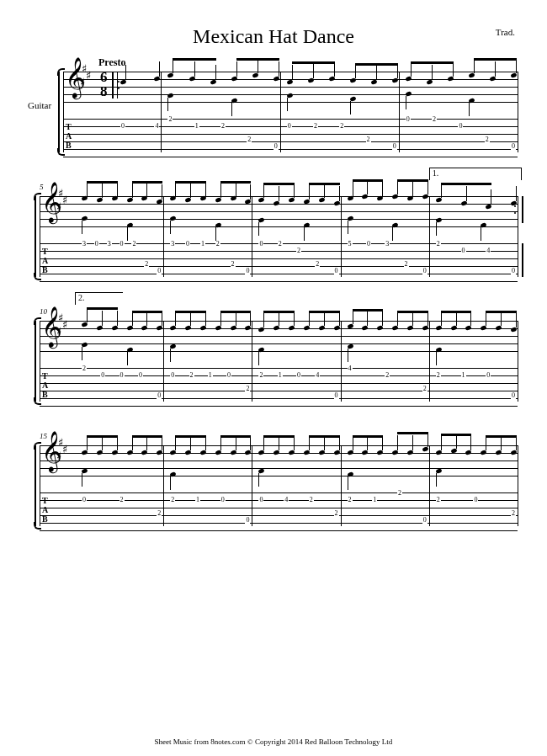  I want to click on volta-bracket: 1., so click(475, 173).